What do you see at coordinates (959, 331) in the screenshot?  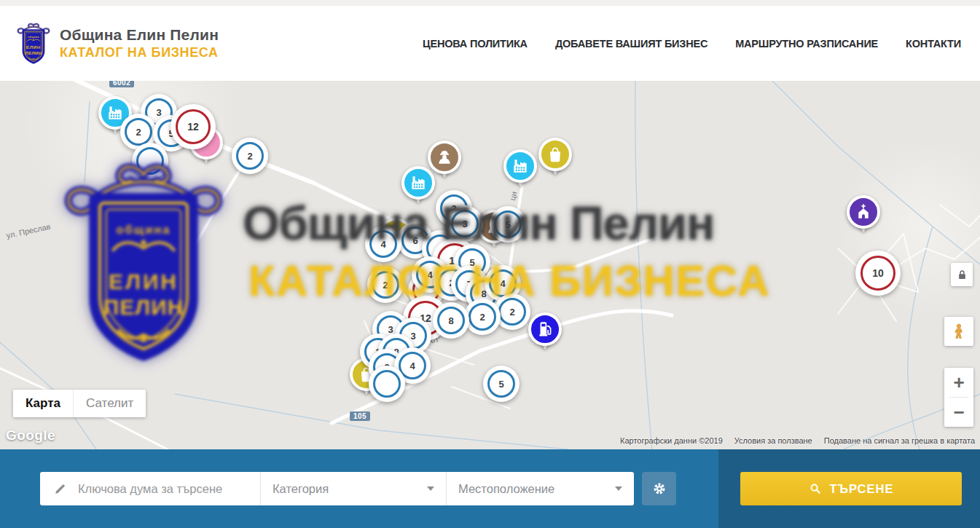 I see `pegman-icon` at bounding box center [959, 331].